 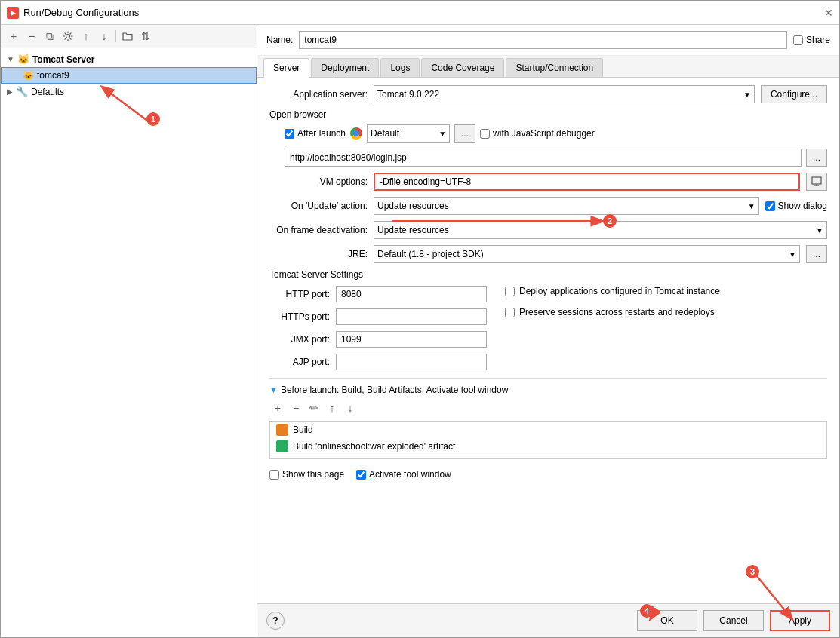 What do you see at coordinates (128, 59) in the screenshot?
I see `tomcat-server-group: ▼ 🐱 Tomcat Server` at bounding box center [128, 59].